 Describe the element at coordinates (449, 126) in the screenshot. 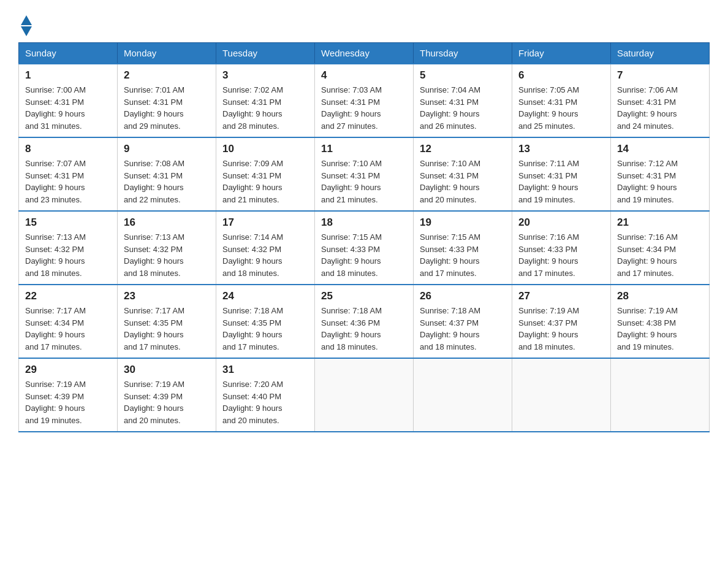

I see `daylight-minutes: and 26 minutes.` at that location.